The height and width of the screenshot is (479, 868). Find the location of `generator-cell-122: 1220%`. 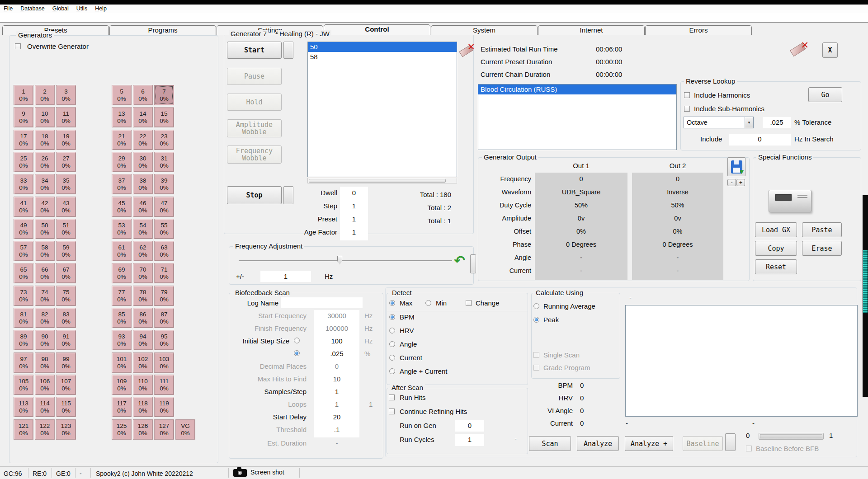

generator-cell-122: 1220% is located at coordinates (45, 429).